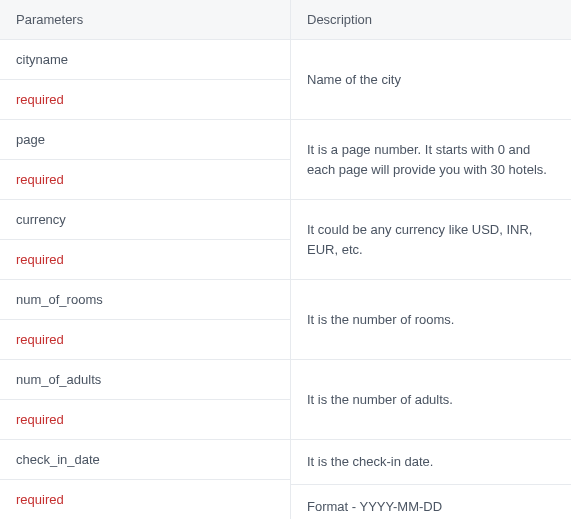  Describe the element at coordinates (145, 60) in the screenshot. I see `param-name-cell: cityname` at that location.